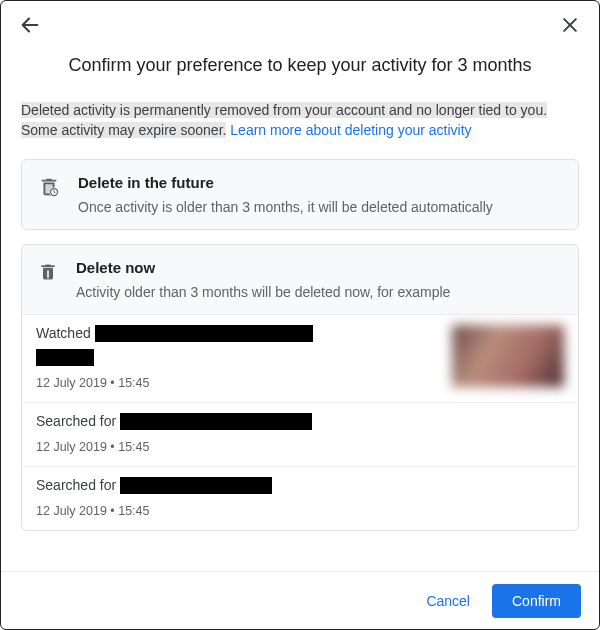 This screenshot has height=630, width=600. What do you see at coordinates (239, 334) in the screenshot?
I see `activity-line: Watched` at bounding box center [239, 334].